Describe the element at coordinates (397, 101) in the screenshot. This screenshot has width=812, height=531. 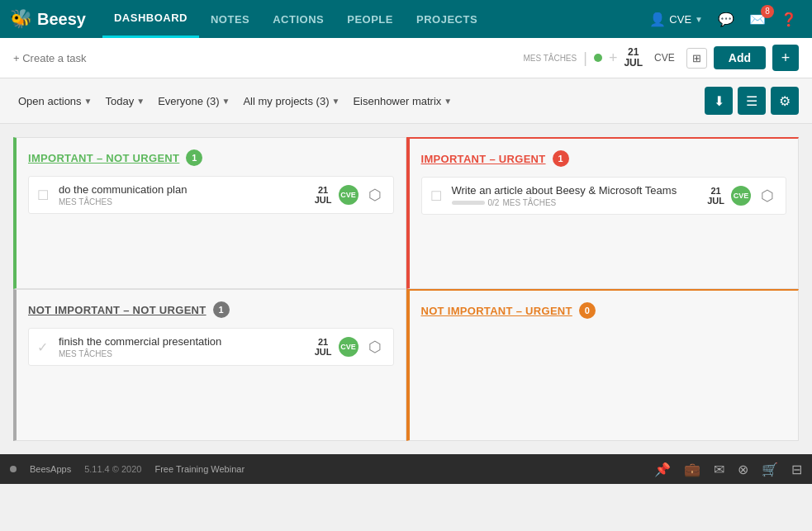
I see `filter-eisenhower-label: Eisenhower matrix` at that location.